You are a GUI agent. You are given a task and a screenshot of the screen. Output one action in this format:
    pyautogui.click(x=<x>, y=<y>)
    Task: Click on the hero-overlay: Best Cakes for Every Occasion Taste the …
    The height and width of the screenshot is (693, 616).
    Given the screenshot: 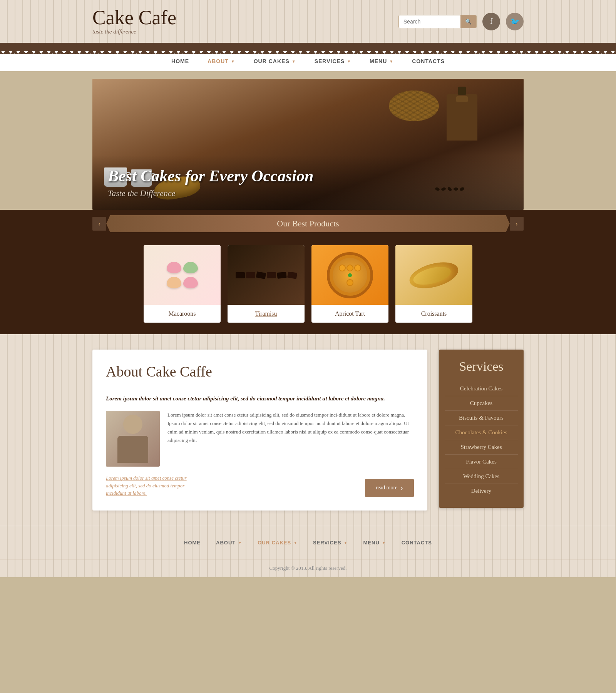 What is the action you would take?
    pyautogui.click(x=308, y=182)
    